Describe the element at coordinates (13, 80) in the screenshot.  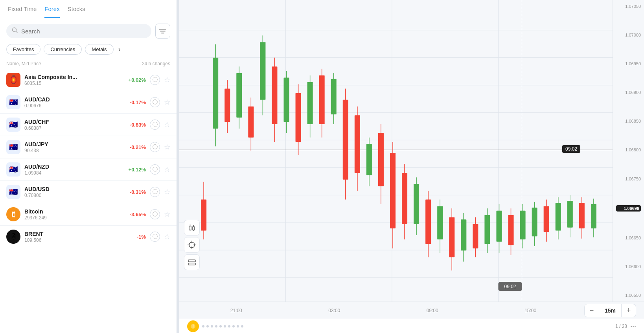
I see `asset-icon: 🏮` at that location.